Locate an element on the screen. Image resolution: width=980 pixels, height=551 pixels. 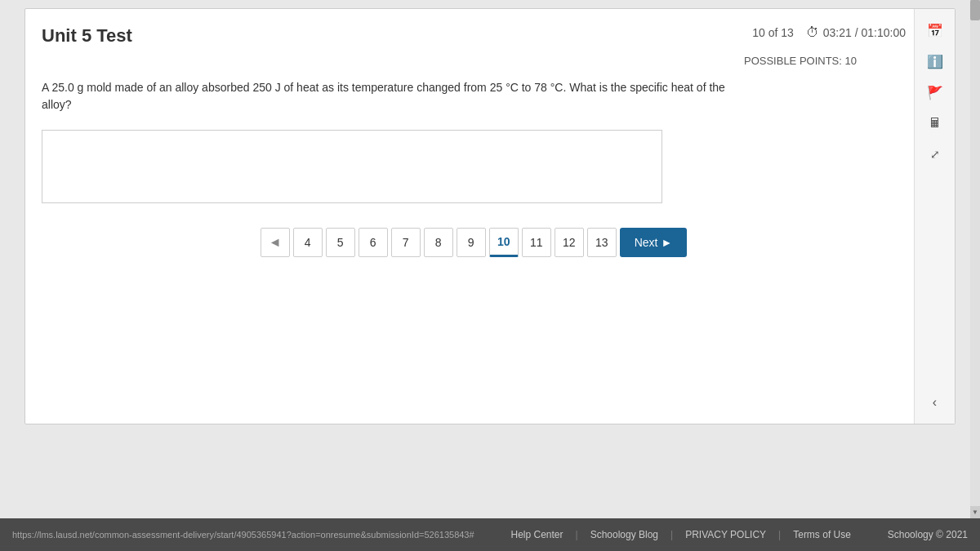
question-text: A 25.0 g mold made of an alloy absorbed … is located at coordinates (389, 96).